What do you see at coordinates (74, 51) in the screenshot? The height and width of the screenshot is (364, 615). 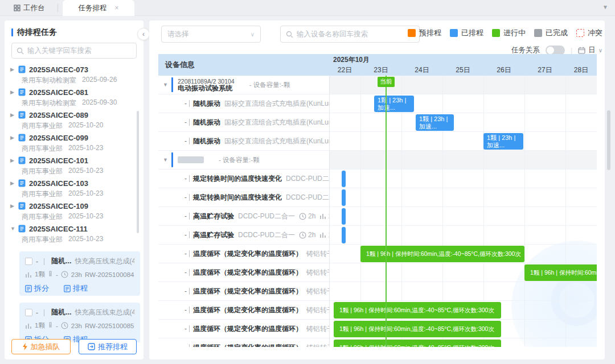 I see `keyword-search-input: 输入关键字回车搜索` at bounding box center [74, 51].